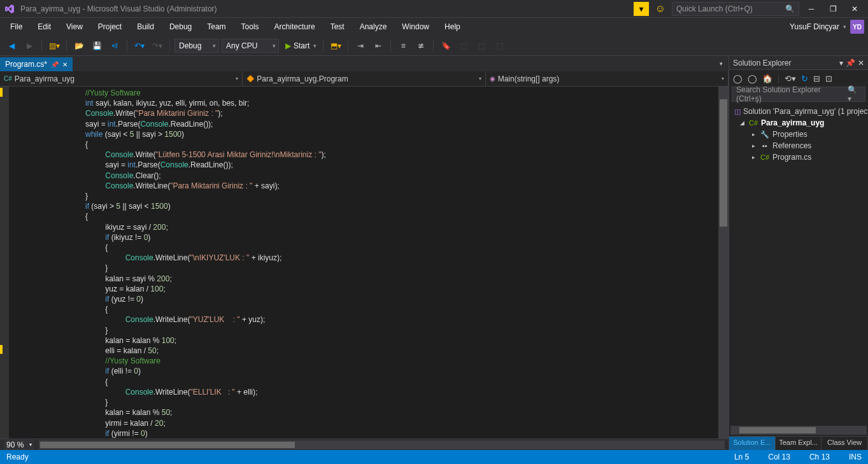 The width and height of the screenshot is (868, 464). Describe the element at coordinates (110, 27) in the screenshot. I see `menu-project: Project` at that location.